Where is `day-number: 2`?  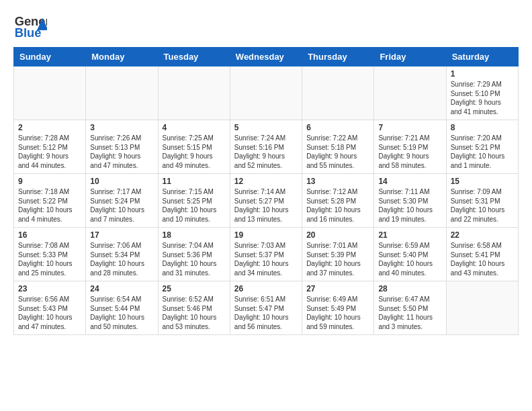 day-number: 2 is located at coordinates (50, 128).